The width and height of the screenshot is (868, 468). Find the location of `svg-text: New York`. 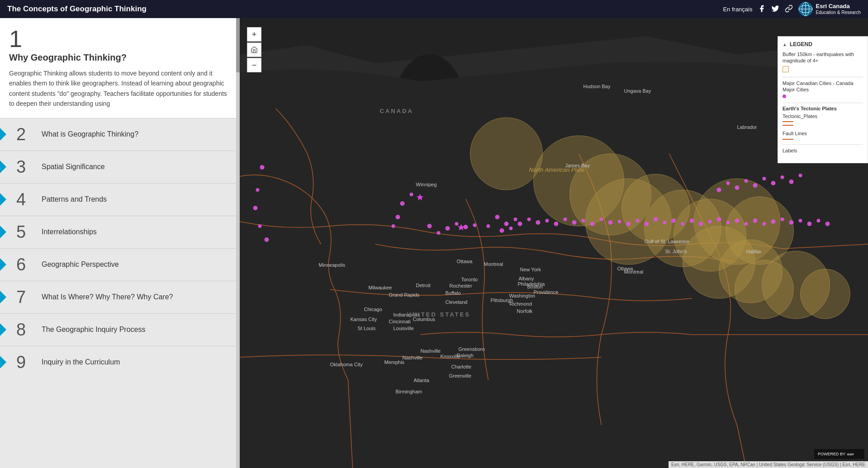

svg-text: New York is located at coordinates (531, 269).